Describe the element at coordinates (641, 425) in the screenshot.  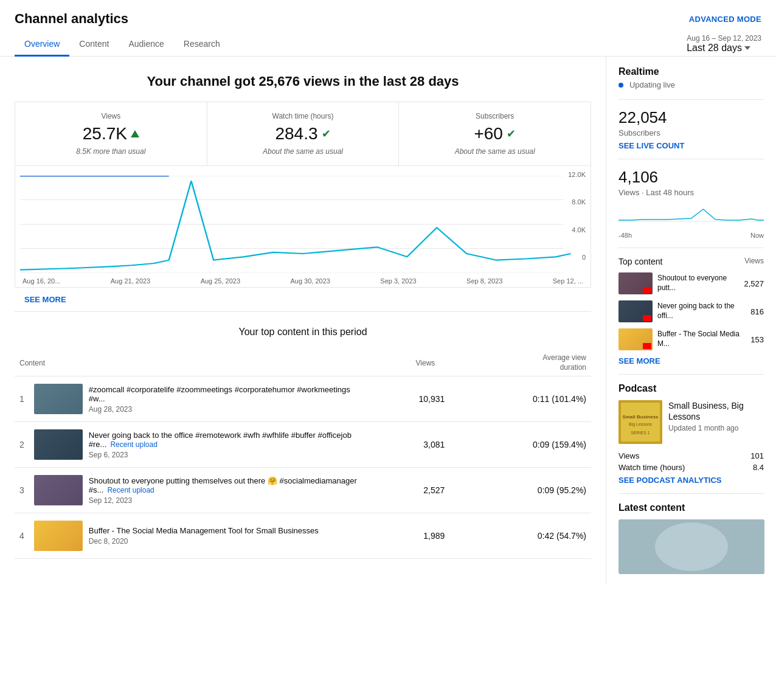
I see `svg-text: Big Lessons` at that location.